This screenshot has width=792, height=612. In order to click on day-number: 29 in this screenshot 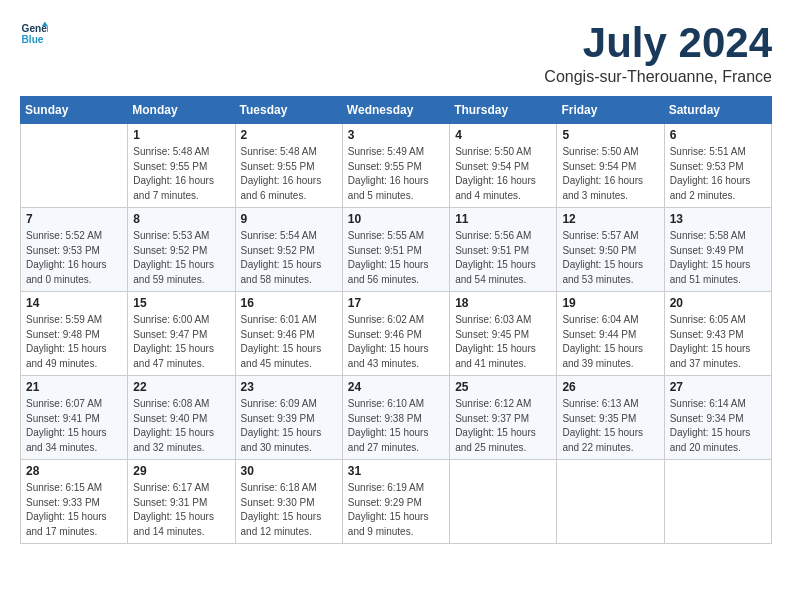, I will do `click(181, 471)`.